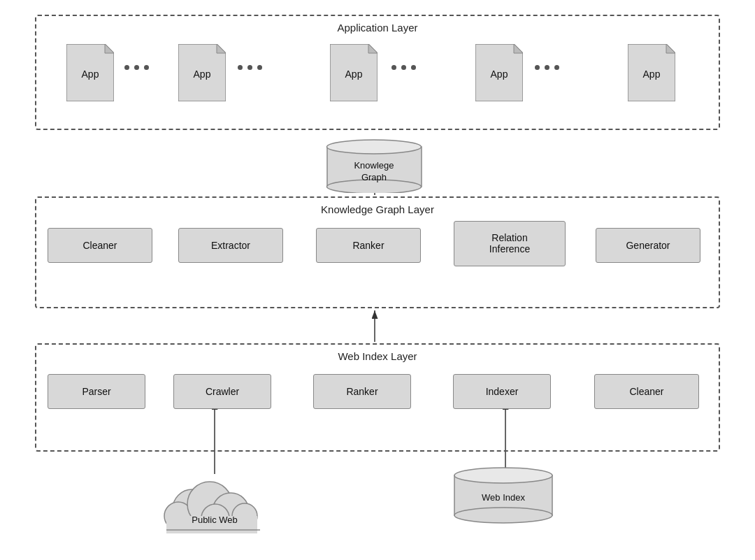 This screenshot has width=755, height=560. Describe the element at coordinates (354, 73) in the screenshot. I see `app-icon-3: App` at that location.